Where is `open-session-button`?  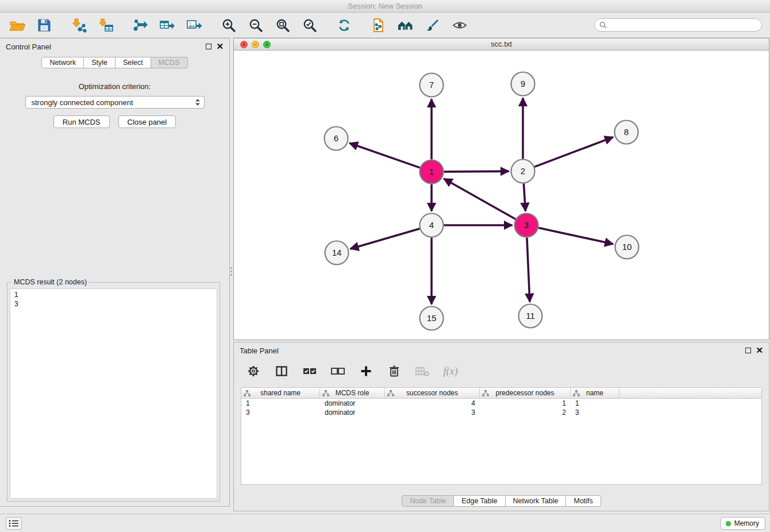
open-session-button is located at coordinates (17, 25).